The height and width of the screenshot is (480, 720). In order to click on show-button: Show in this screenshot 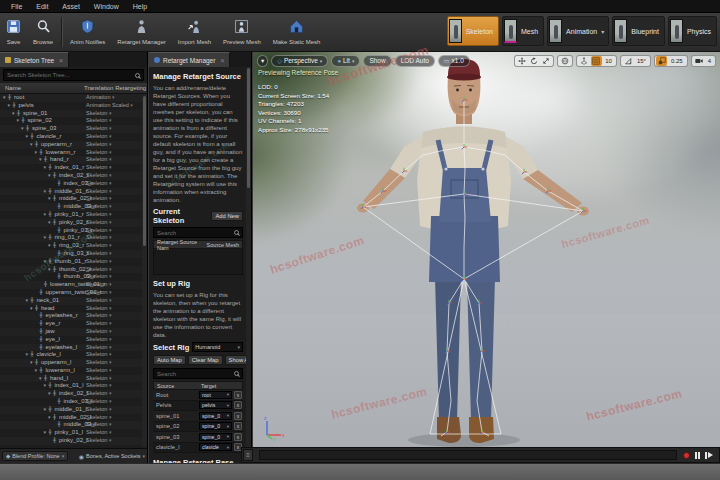, I will do `click(377, 61)`.